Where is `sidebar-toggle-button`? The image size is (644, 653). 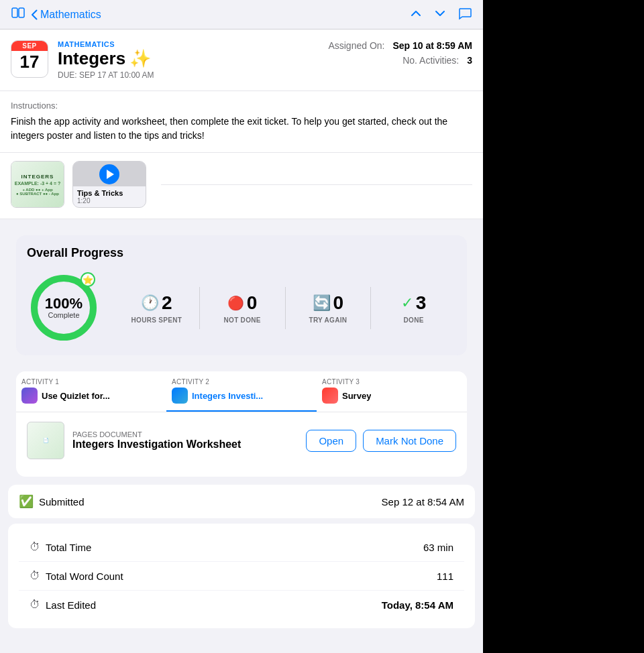
sidebar-toggle-button is located at coordinates (18, 15).